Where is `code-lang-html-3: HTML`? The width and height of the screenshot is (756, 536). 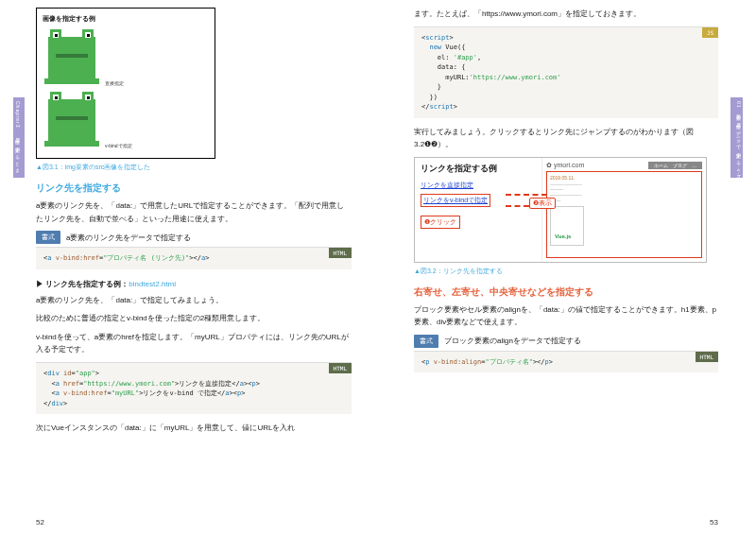 code-lang-html-3: HTML is located at coordinates (707, 357).